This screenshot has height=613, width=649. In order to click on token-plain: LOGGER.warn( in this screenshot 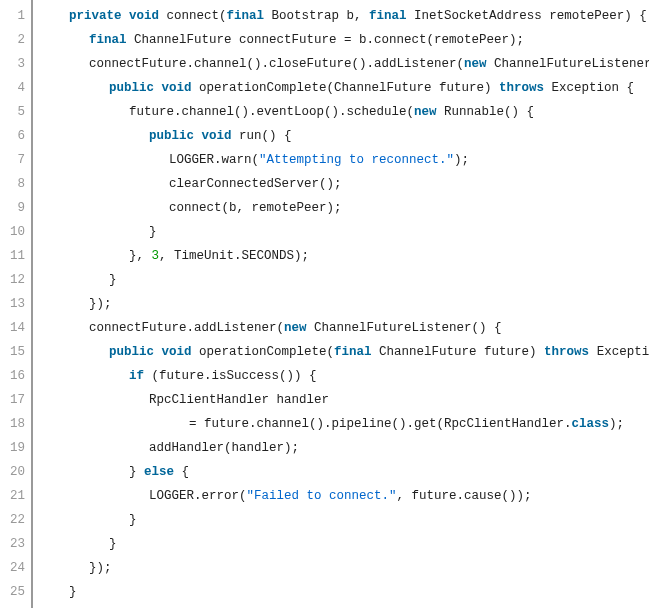, I will do `click(214, 160)`.